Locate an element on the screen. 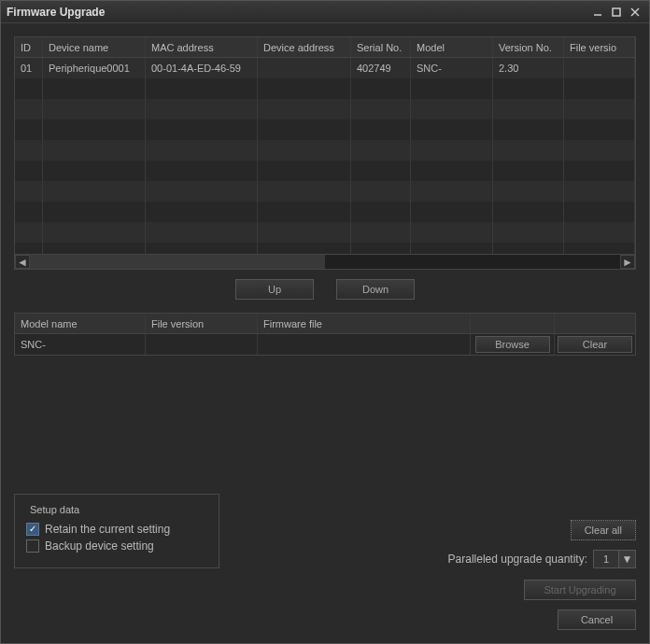 This screenshot has width=650, height=644. col-firmware-file: Firmware file is located at coordinates (364, 323).